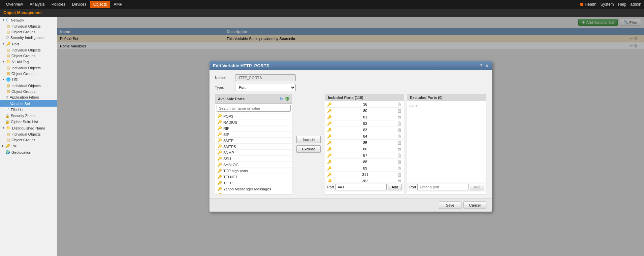 The image size is (644, 256). I want to click on list-item: 🔑TELNET, so click(254, 177).